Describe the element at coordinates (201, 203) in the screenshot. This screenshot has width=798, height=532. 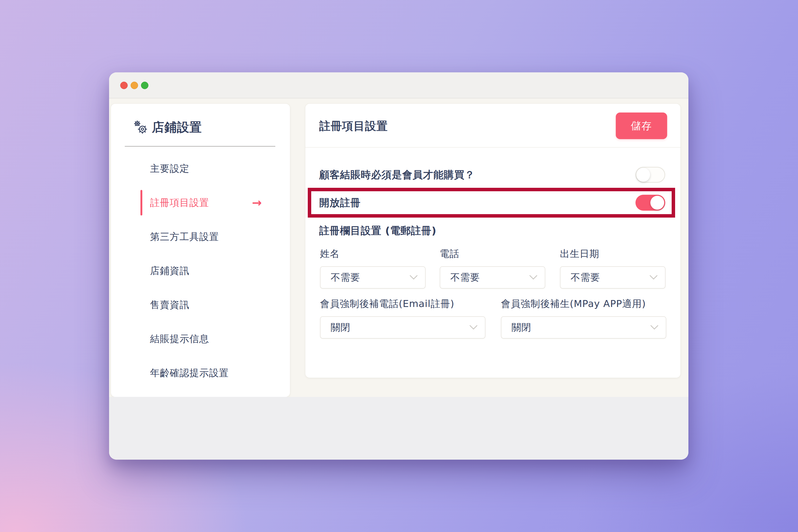
I see `sidebar-item-registration-settings: 註冊項目設置 →` at that location.